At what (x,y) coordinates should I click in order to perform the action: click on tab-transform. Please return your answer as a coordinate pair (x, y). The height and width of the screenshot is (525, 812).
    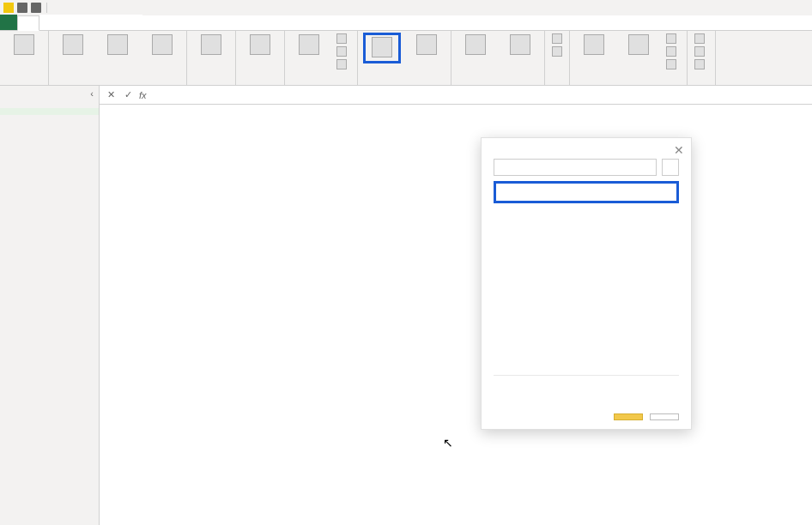
    Looking at the image, I should click on (50, 22).